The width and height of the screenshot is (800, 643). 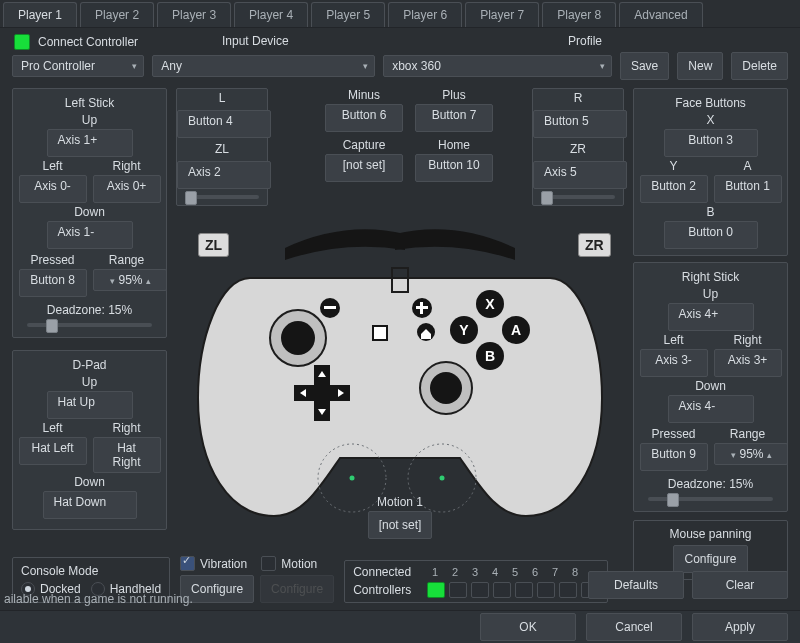 What do you see at coordinates (455, 572) in the screenshot?
I see `ctrl-num-2: 2` at bounding box center [455, 572].